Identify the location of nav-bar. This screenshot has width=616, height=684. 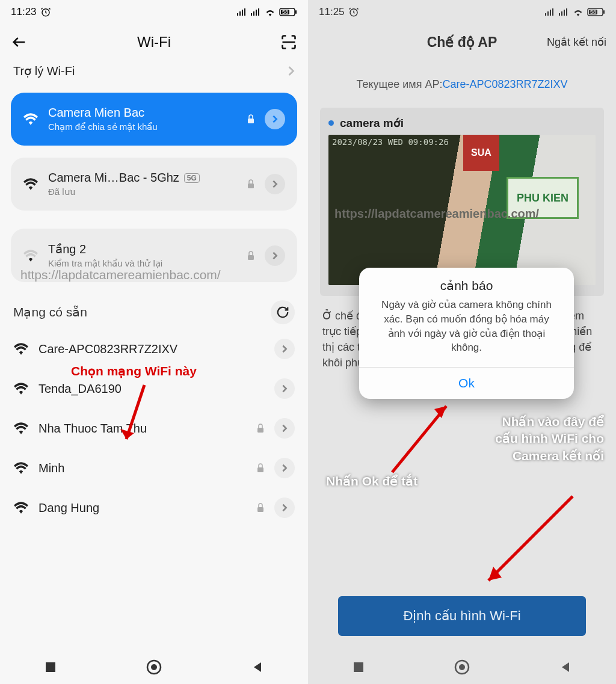
(154, 667).